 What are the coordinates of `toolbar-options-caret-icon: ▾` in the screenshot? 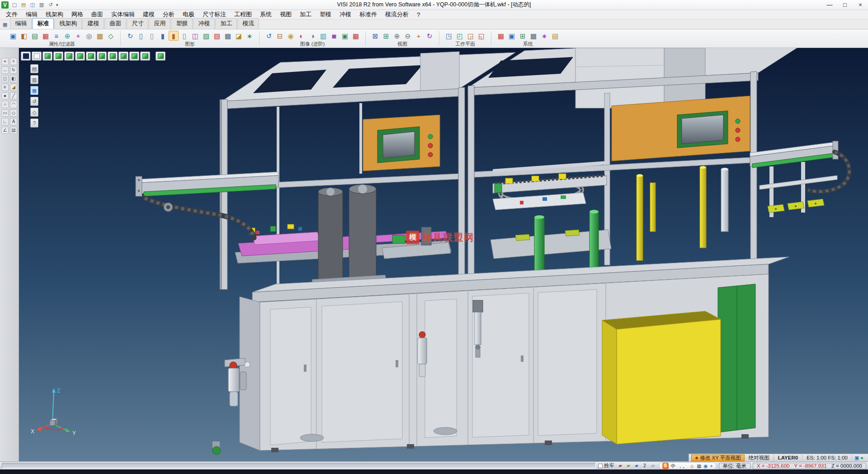 It's located at (57, 5).